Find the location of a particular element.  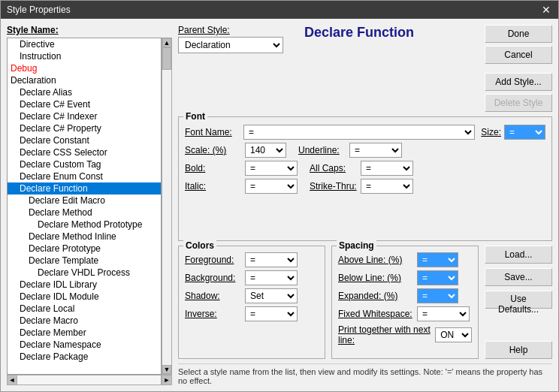

right-buttons-panel: Load... Save... Use Defaults... Help is located at coordinates (518, 303).